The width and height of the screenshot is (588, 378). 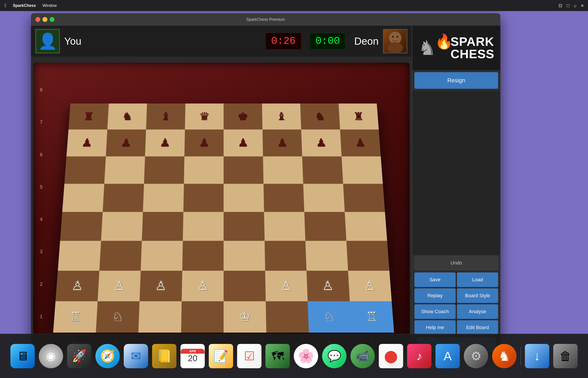 What do you see at coordinates (287, 317) in the screenshot?
I see `cell-f1` at bounding box center [287, 317].